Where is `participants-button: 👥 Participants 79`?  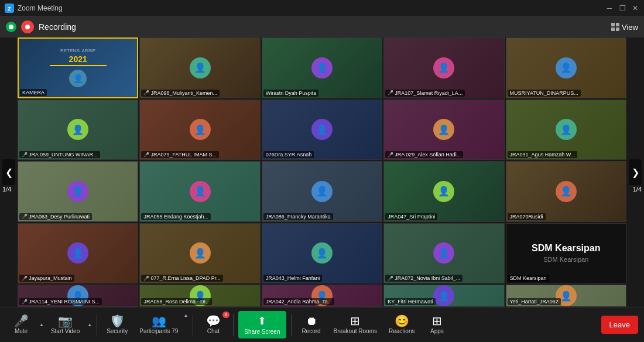
participants-button: 👥 Participants 79 is located at coordinates (159, 324).